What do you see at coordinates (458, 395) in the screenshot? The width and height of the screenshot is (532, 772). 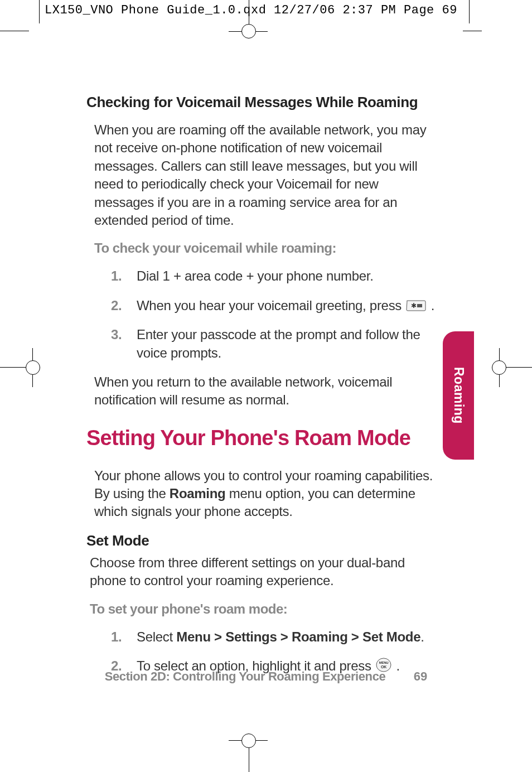 I see `section-tab-roaming: Roaming` at bounding box center [458, 395].